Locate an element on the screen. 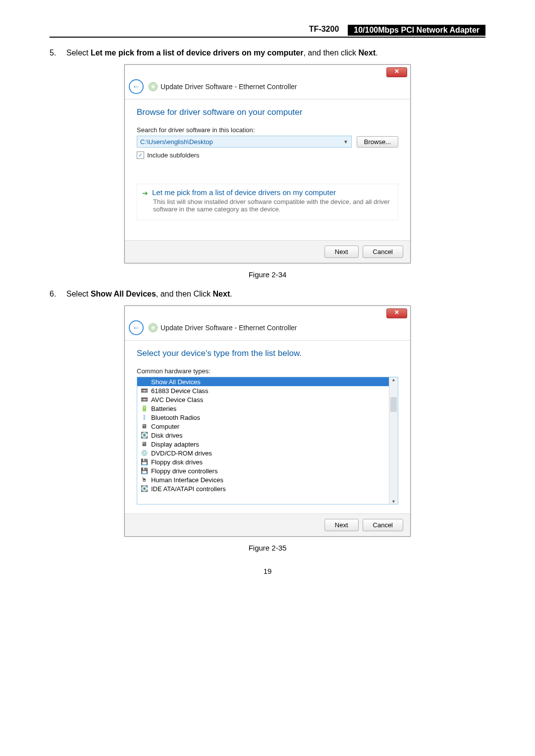 The image size is (535, 756). list-item-label: Floppy disk drives is located at coordinates (177, 462).